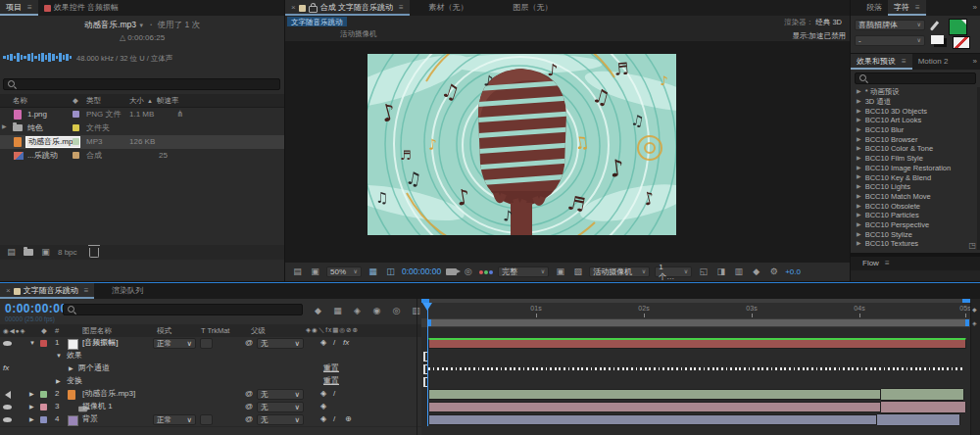 The image size is (980, 435). Describe the element at coordinates (372, 272) in the screenshot. I see `grid-guides-icon: ▦` at that location.